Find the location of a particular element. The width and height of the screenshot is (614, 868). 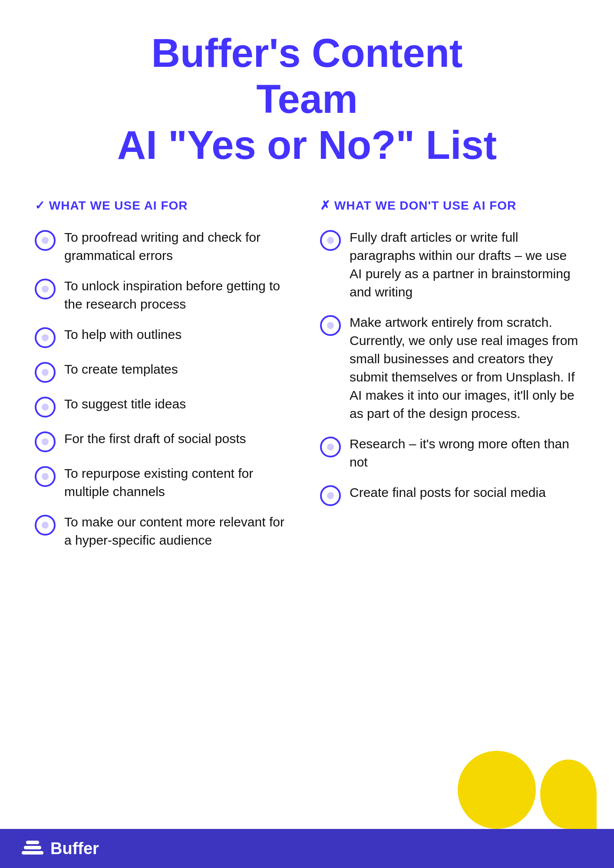

no-item-3: Research – it's wrong more often than no… is located at coordinates (465, 453).